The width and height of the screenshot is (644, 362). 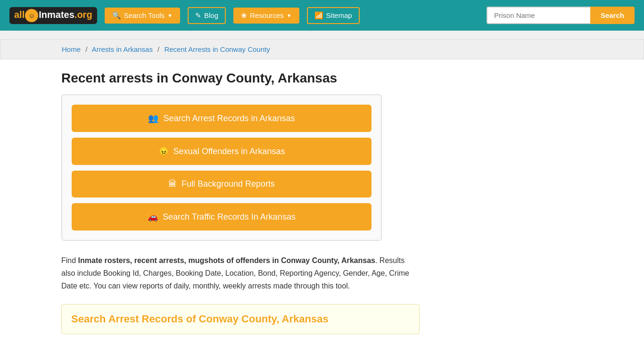 What do you see at coordinates (57, 15) in the screenshot?
I see `logo-inmates: Inmates` at bounding box center [57, 15].